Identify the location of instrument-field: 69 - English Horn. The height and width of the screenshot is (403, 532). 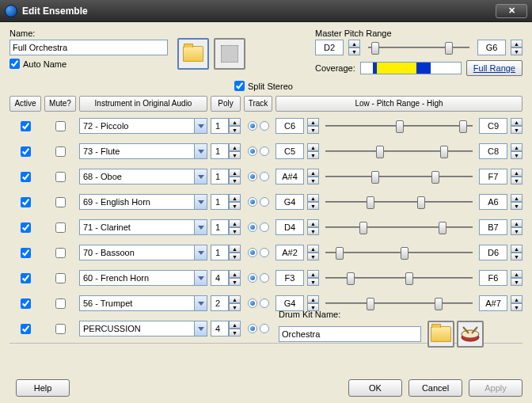
(136, 202).